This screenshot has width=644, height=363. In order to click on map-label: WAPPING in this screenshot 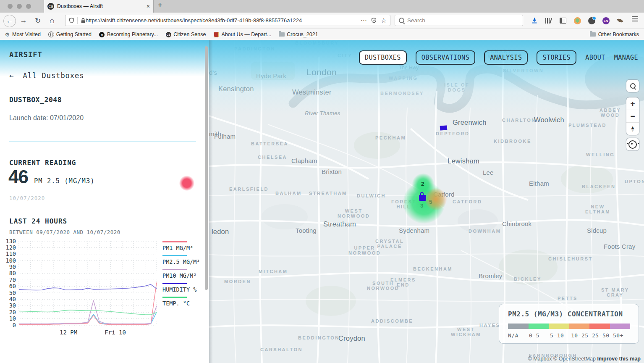, I will do `click(403, 78)`.